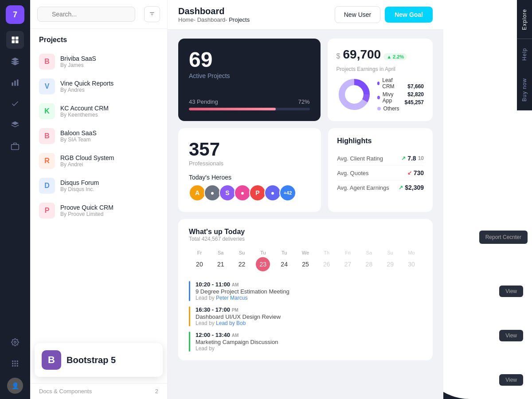  I want to click on calendar-day: Tu 24, so click(284, 261).